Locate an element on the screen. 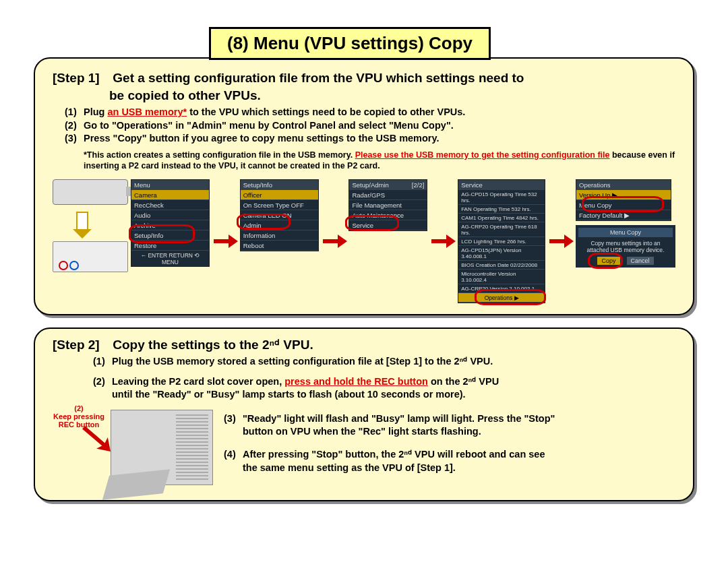  screen-footer: ← ENTER RETURN ⟲ MENU is located at coordinates (170, 259).